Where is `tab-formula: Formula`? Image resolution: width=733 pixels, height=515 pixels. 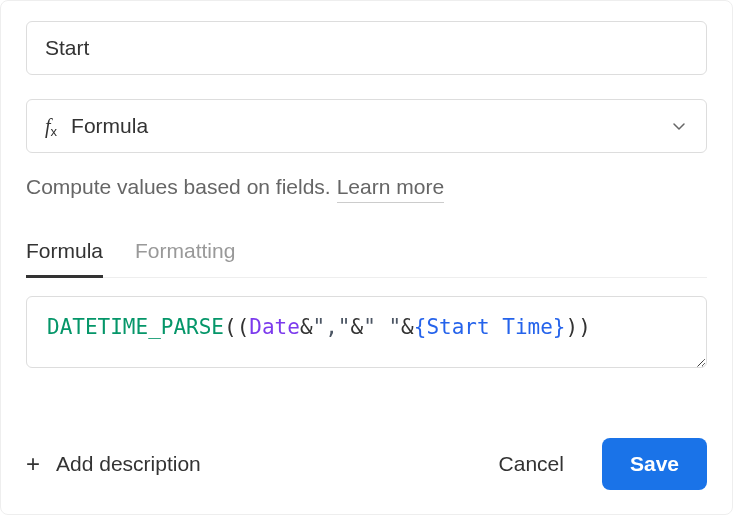 tab-formula: Formula is located at coordinates (64, 258).